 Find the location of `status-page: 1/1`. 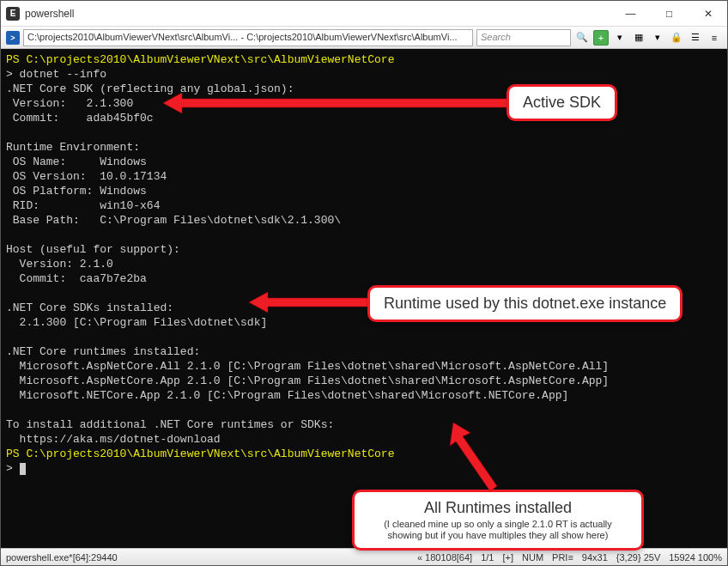

status-page: 1/1 is located at coordinates (488, 557).